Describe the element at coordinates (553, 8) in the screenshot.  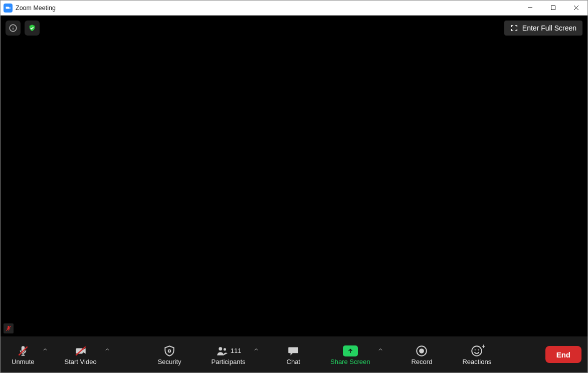
I see `window-controls` at that location.